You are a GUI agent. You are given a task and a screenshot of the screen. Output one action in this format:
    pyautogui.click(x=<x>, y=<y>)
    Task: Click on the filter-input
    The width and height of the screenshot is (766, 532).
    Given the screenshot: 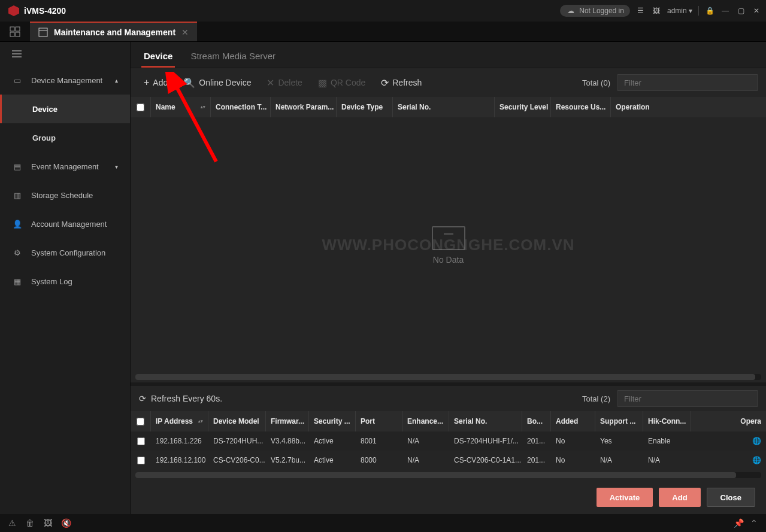 What is the action you would take?
    pyautogui.click(x=688, y=83)
    